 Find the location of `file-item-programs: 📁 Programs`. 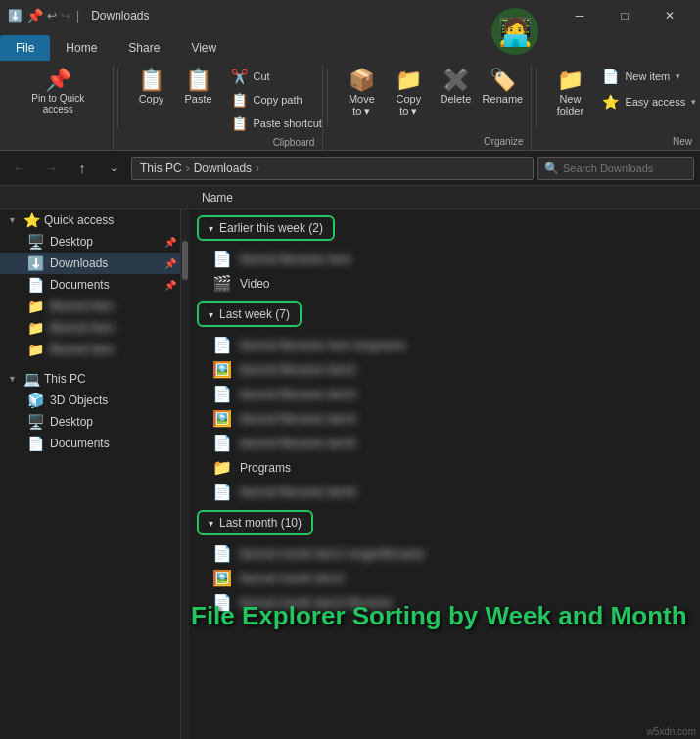

file-item-programs: 📁 Programs is located at coordinates (444, 468).